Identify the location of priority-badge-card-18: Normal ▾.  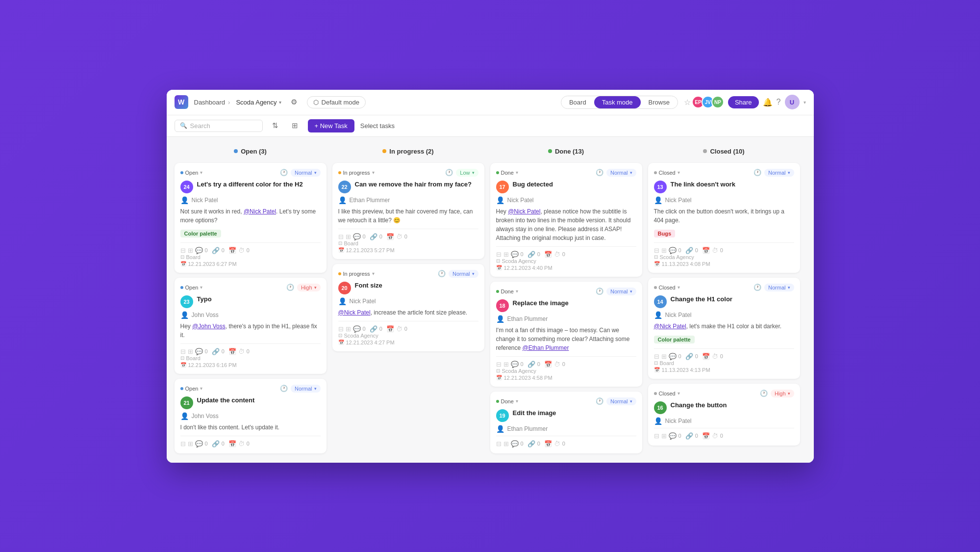
(621, 291).